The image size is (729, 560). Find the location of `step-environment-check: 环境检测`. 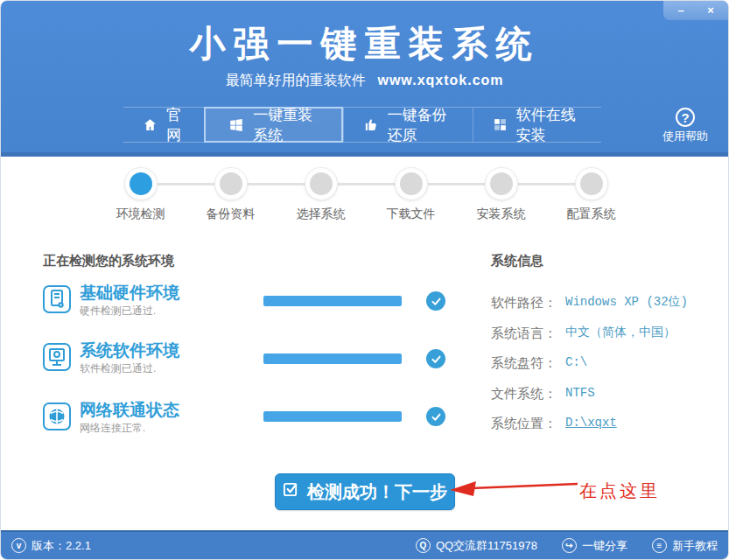

step-environment-check: 环境检测 is located at coordinates (140, 194).